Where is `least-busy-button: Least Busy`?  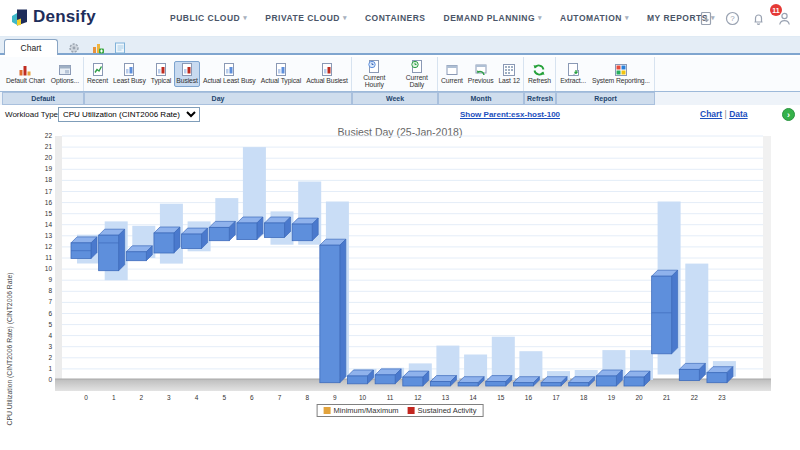 least-busy-button: Least Busy is located at coordinates (130, 74).